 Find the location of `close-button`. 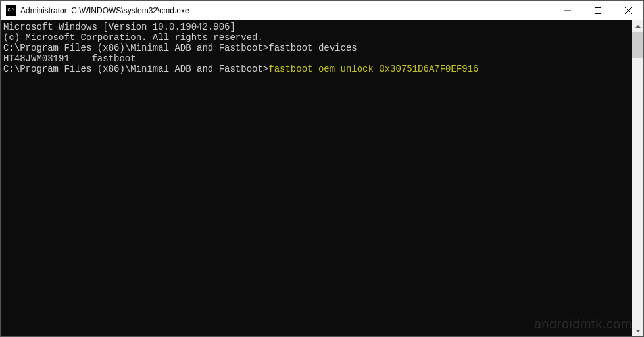

close-button is located at coordinates (628, 11).